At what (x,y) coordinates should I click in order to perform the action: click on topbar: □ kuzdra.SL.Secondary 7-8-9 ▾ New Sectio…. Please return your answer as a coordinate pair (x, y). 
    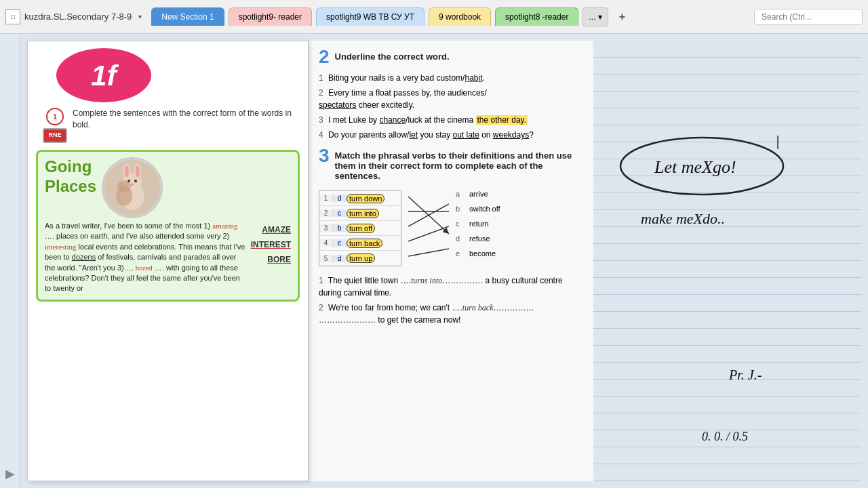
    Looking at the image, I should click on (434, 17).